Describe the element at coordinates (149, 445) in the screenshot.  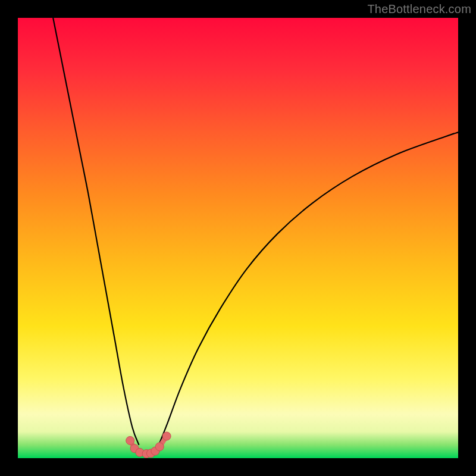
I see `bottom-markers-group` at that location.